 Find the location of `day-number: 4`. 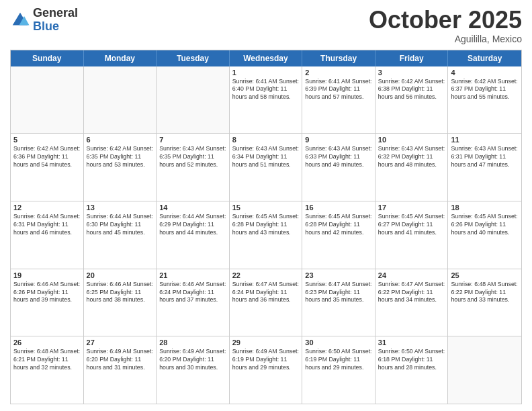

day-number: 4 is located at coordinates (485, 73).